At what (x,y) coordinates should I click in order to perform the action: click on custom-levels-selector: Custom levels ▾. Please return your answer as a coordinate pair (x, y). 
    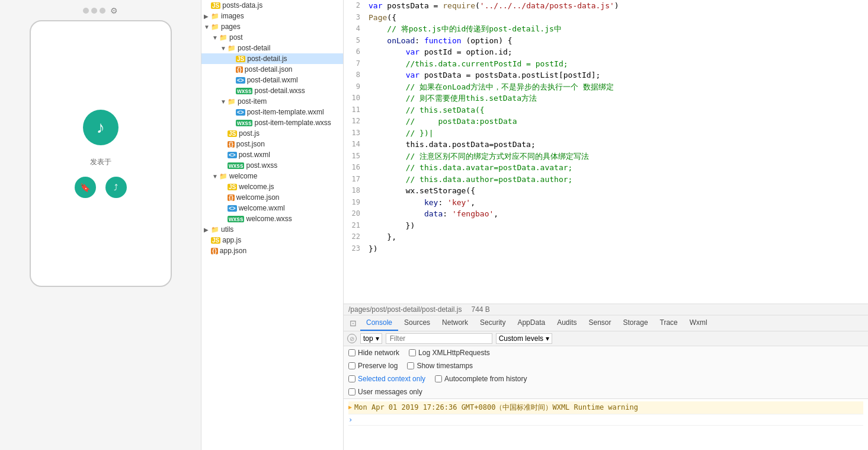
    Looking at the image, I should click on (524, 339).